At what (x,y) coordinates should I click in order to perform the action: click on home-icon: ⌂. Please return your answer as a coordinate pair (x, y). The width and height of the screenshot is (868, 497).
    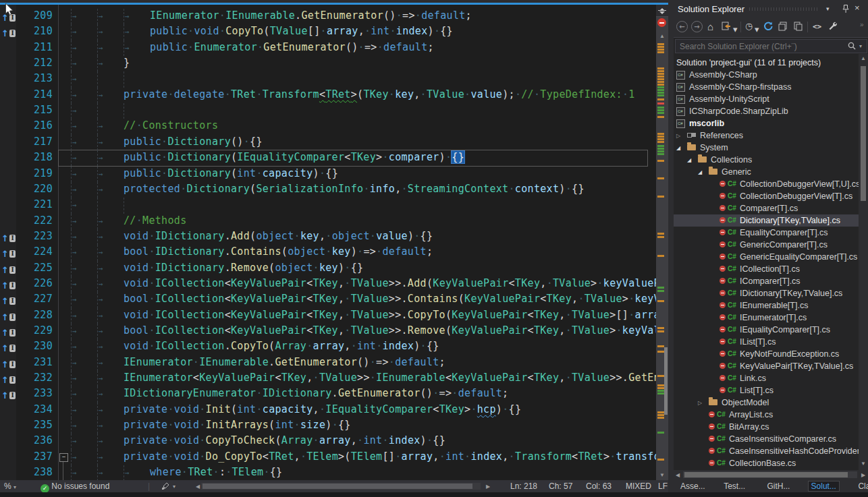
    Looking at the image, I should click on (710, 27).